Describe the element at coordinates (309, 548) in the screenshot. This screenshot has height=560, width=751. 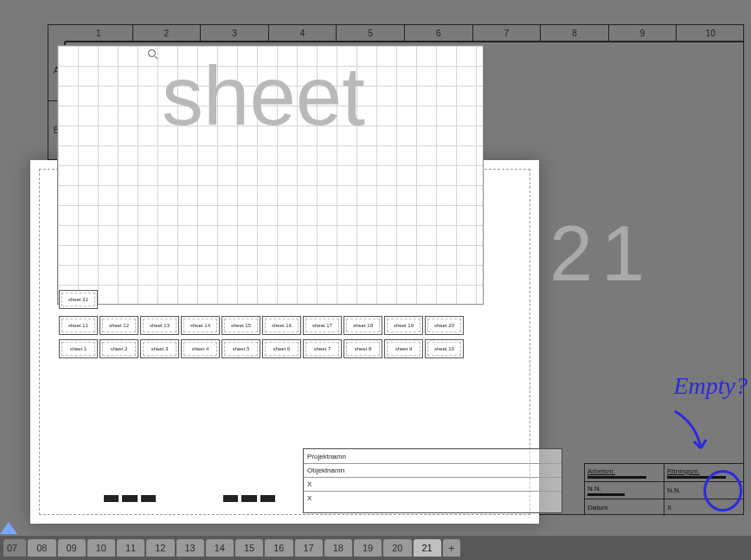
I see `sheet-tab-17: 17` at that location.